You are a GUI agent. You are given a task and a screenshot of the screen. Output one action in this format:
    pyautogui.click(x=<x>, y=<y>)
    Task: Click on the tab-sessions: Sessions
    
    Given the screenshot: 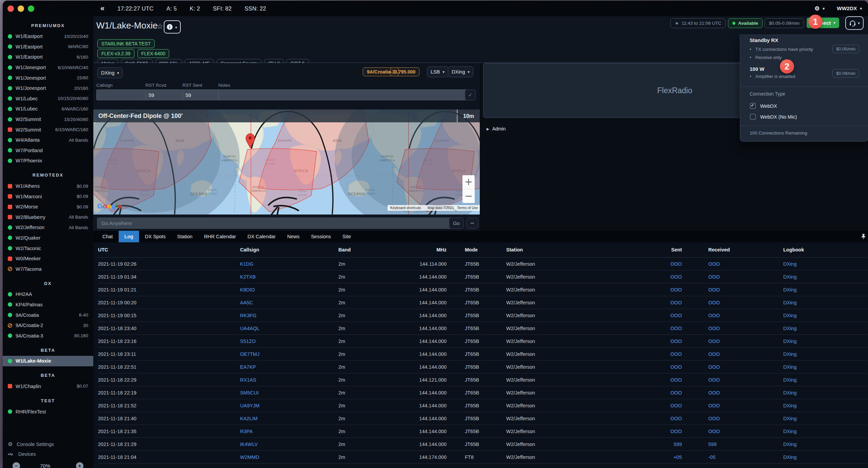 What is the action you would take?
    pyautogui.click(x=321, y=237)
    